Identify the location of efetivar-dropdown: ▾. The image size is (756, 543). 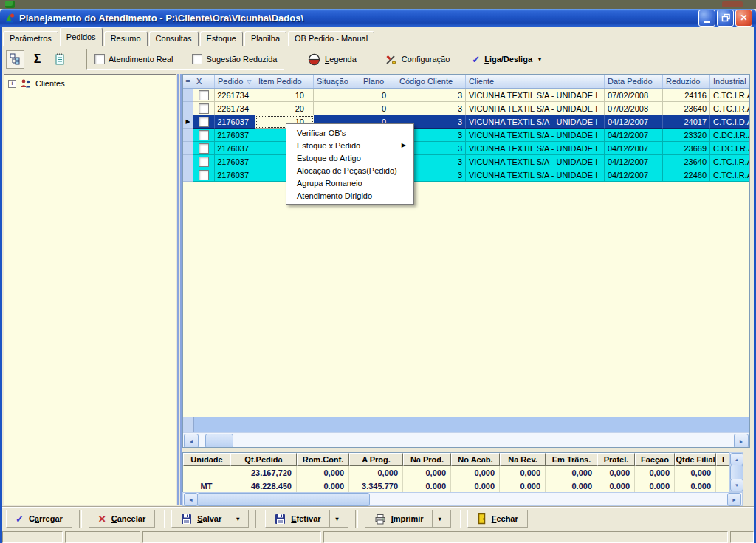
(334, 519).